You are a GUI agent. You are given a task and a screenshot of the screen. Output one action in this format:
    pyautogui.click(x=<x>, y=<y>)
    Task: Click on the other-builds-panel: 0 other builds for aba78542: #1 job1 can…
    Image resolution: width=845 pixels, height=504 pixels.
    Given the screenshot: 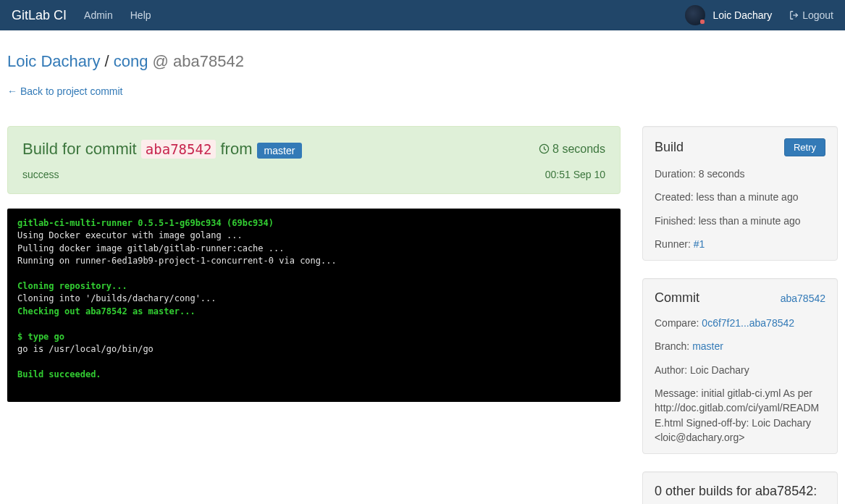 What is the action you would take?
    pyautogui.click(x=740, y=488)
    